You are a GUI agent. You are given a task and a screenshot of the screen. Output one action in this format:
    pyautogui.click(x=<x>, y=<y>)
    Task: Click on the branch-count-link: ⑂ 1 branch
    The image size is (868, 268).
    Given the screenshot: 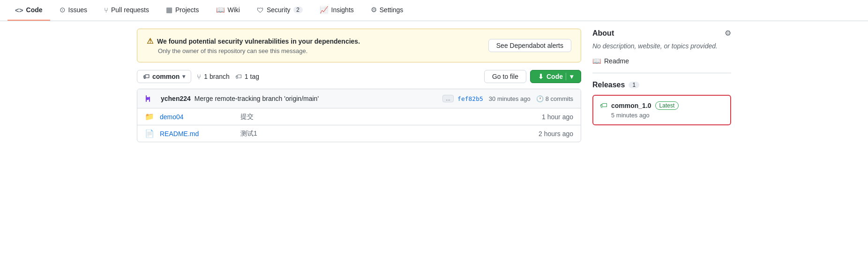 What is the action you would take?
    pyautogui.click(x=213, y=77)
    